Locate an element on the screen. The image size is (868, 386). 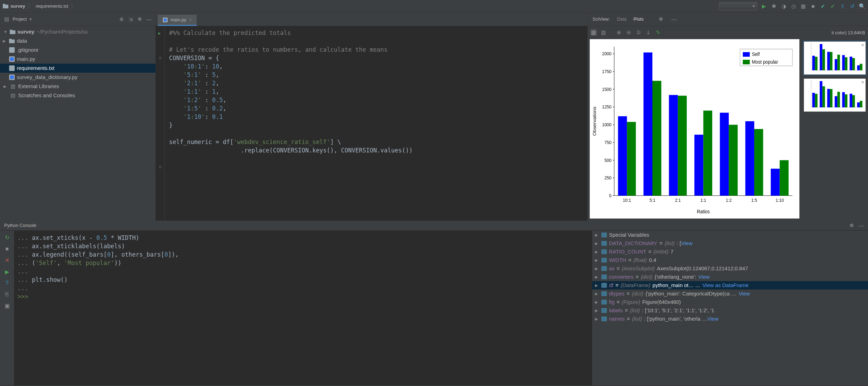
view-icon: ▣ is located at coordinates (7, 306).